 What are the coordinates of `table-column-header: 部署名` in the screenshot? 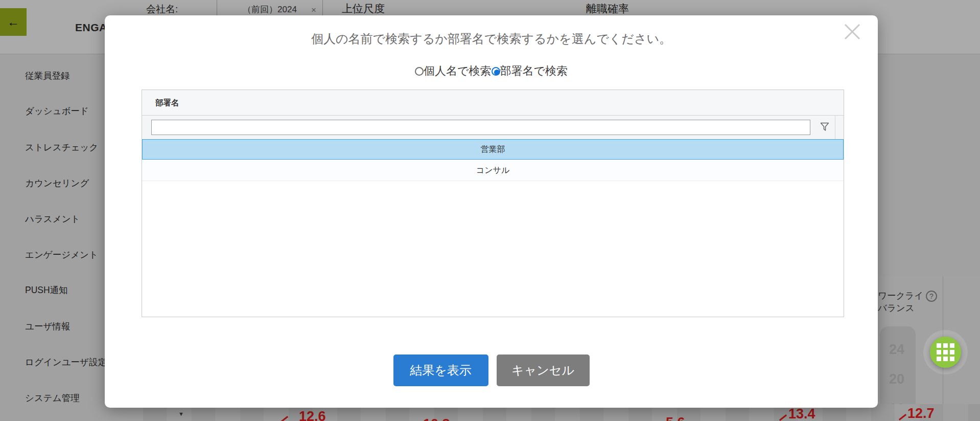 It's located at (493, 103).